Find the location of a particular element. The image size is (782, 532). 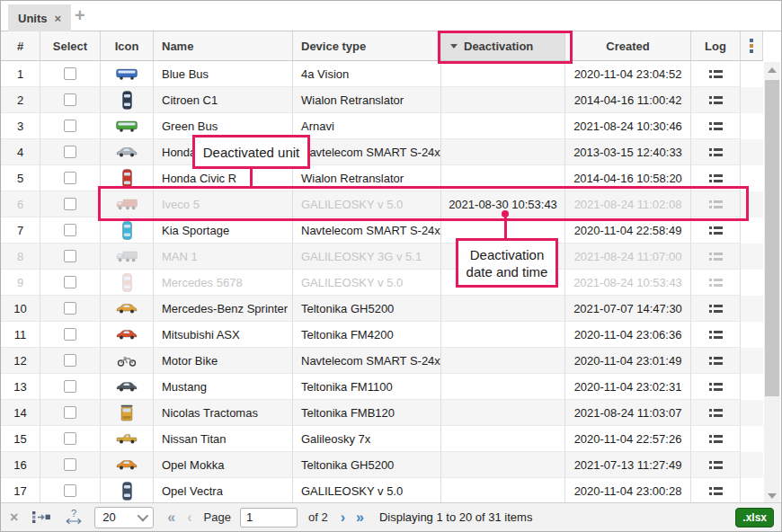

table-row: 2 Citroen C1 Wialon Retranslator 2014-04… is located at coordinates (382, 101).